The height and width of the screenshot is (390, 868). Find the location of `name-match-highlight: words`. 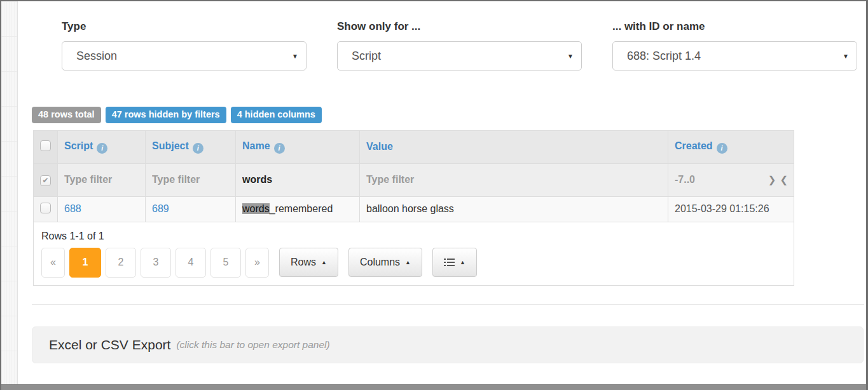

name-match-highlight: words is located at coordinates (256, 208).